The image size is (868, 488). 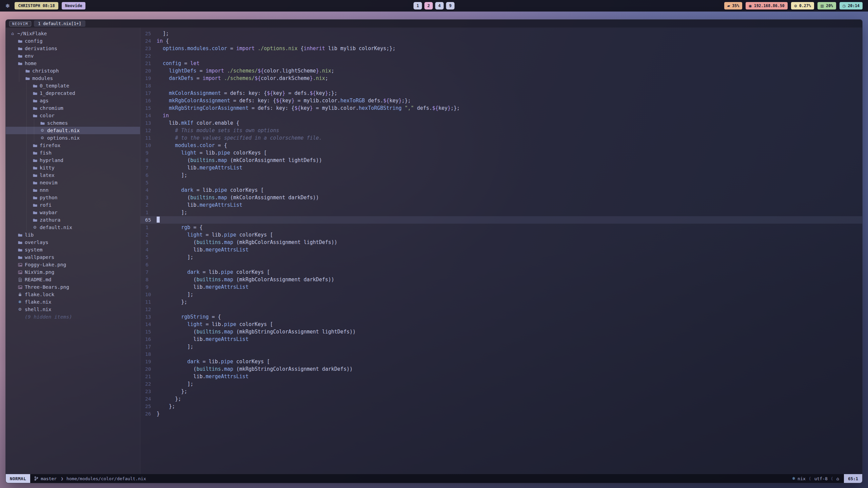 I want to click on volume-module: ▰35%, so click(x=733, y=6).